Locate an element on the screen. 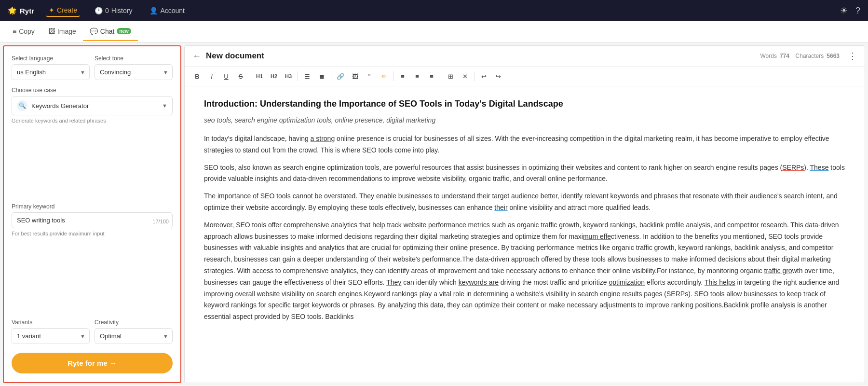 Image resolution: width=868 pixels, height=386 pixels. tab-image: 🖼 Image is located at coordinates (62, 32).